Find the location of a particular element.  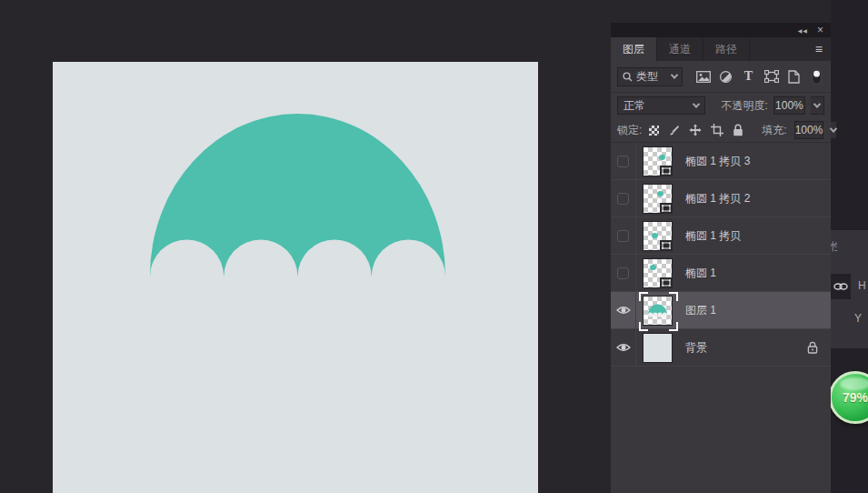

fill-dropdown-button is located at coordinates (834, 130).